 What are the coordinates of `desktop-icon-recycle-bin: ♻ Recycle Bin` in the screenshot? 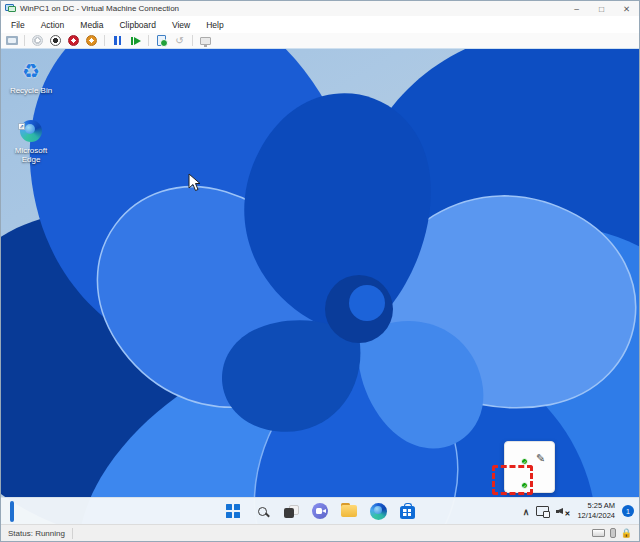 It's located at (31, 76).